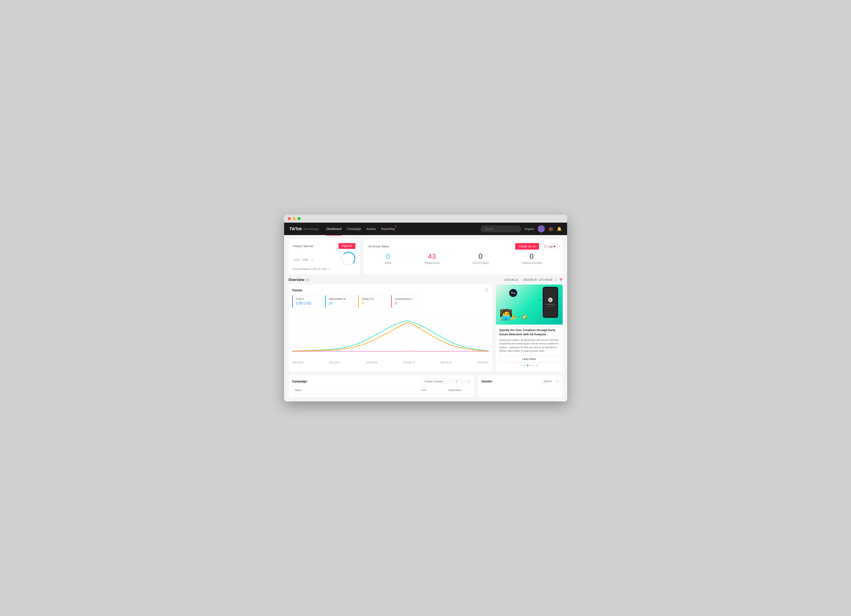 This screenshot has width=851, height=616. What do you see at coordinates (426, 280) in the screenshot?
I see `overview-header: Overview ⓘ 2022-08-14 ~ 2022-08-20 UTC+0…` at bounding box center [426, 280].